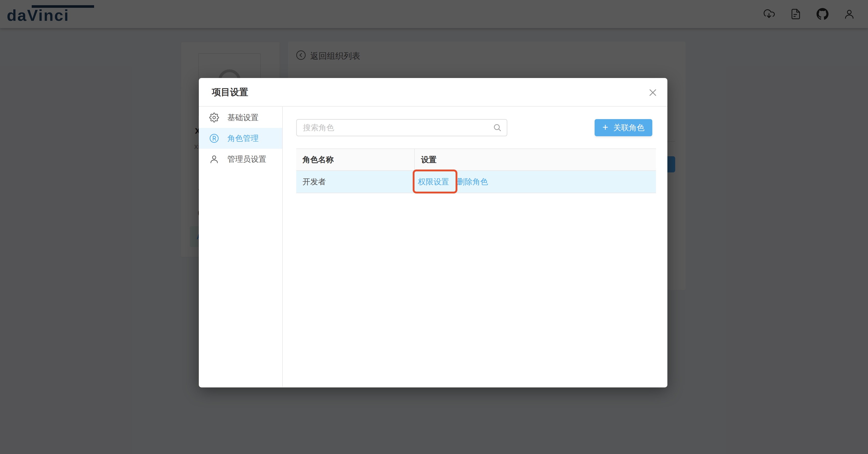 This screenshot has width=868, height=454. Describe the element at coordinates (243, 139) in the screenshot. I see `sidebar-item-label: 角色管理` at that location.